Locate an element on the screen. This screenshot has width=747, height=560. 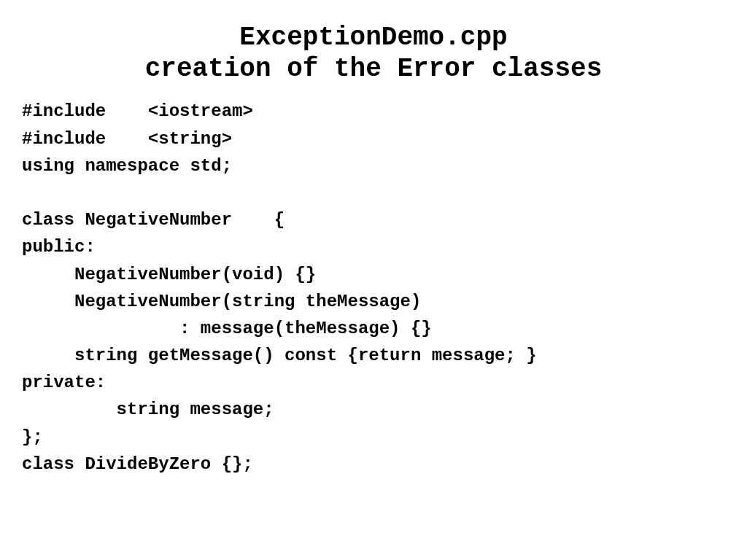
code-line: #include <string> is located at coordinates (127, 139).